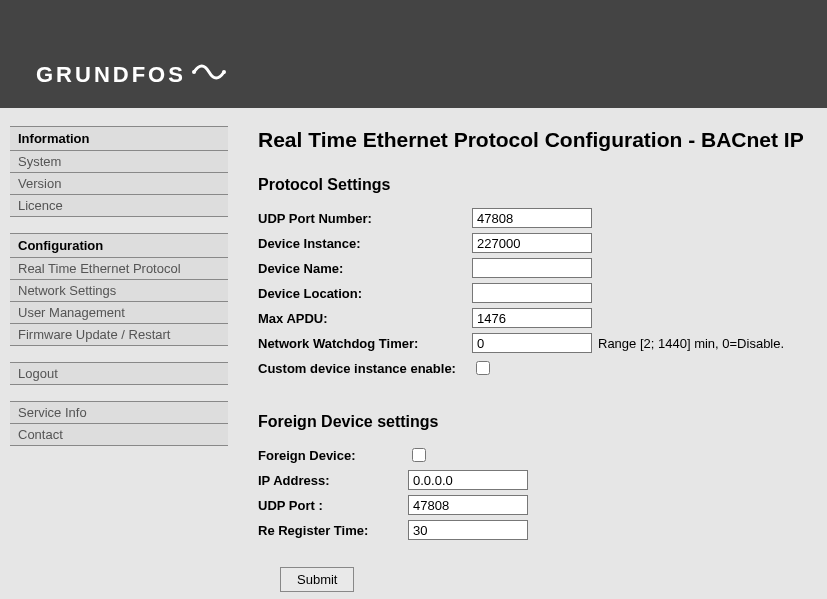  I want to click on input-udp-port, so click(468, 505).